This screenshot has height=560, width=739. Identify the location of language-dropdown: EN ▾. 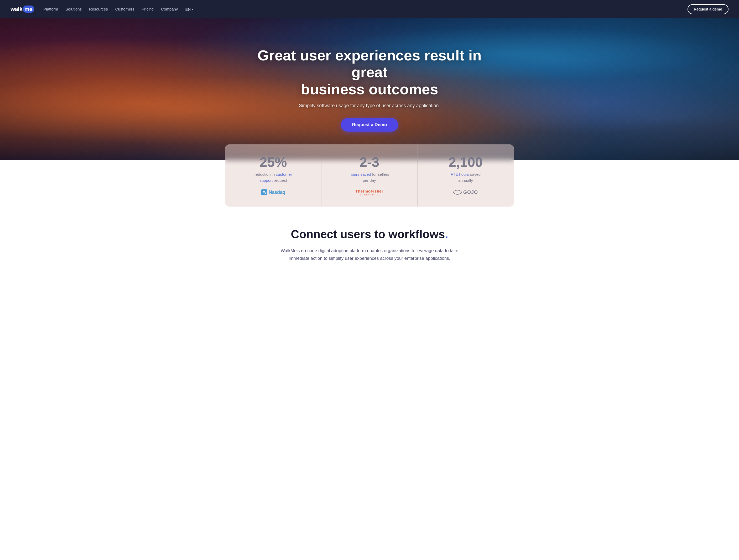
(189, 9).